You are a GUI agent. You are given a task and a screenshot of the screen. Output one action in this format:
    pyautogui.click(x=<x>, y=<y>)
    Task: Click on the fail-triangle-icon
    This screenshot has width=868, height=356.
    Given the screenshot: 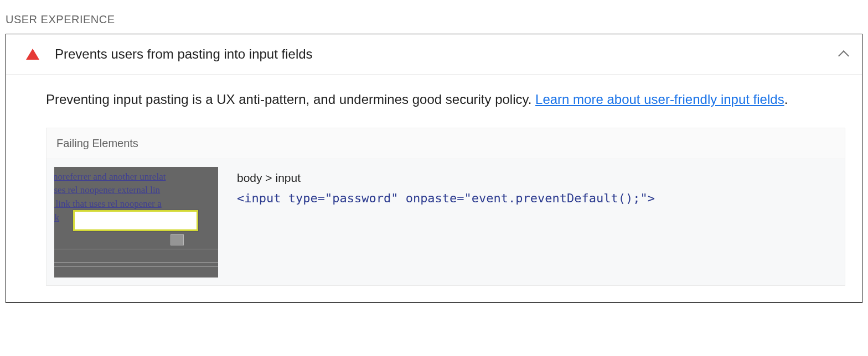 What is the action you would take?
    pyautogui.click(x=33, y=54)
    